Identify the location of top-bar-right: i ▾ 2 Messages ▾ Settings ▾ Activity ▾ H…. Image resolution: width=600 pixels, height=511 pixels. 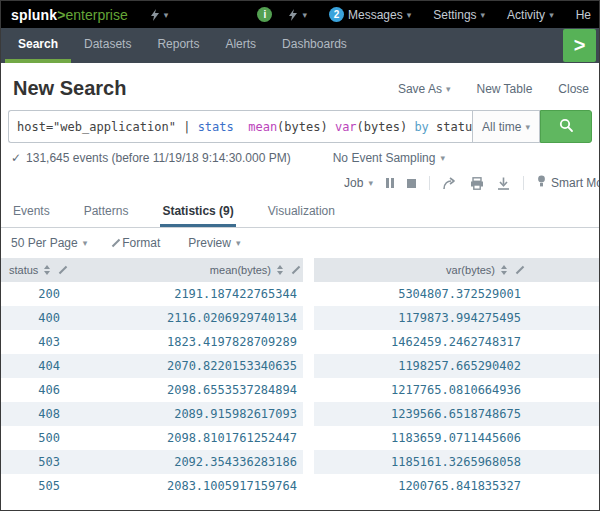
(424, 14).